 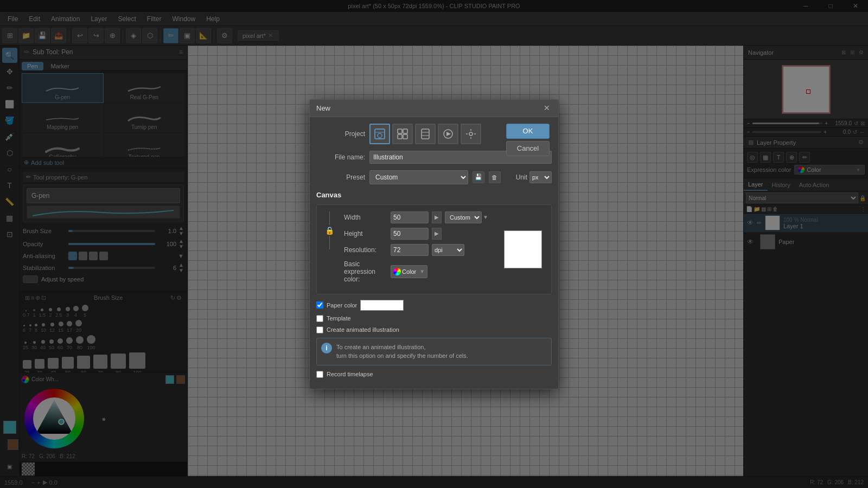 I want to click on project-icons, so click(x=425, y=134).